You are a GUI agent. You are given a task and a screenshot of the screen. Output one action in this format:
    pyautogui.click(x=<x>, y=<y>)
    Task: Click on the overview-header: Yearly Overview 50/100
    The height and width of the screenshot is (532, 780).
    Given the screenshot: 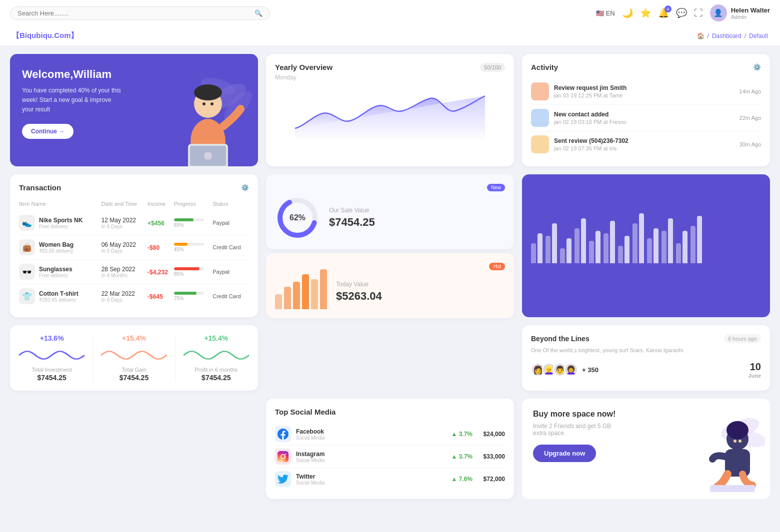 What is the action you would take?
    pyautogui.click(x=390, y=67)
    